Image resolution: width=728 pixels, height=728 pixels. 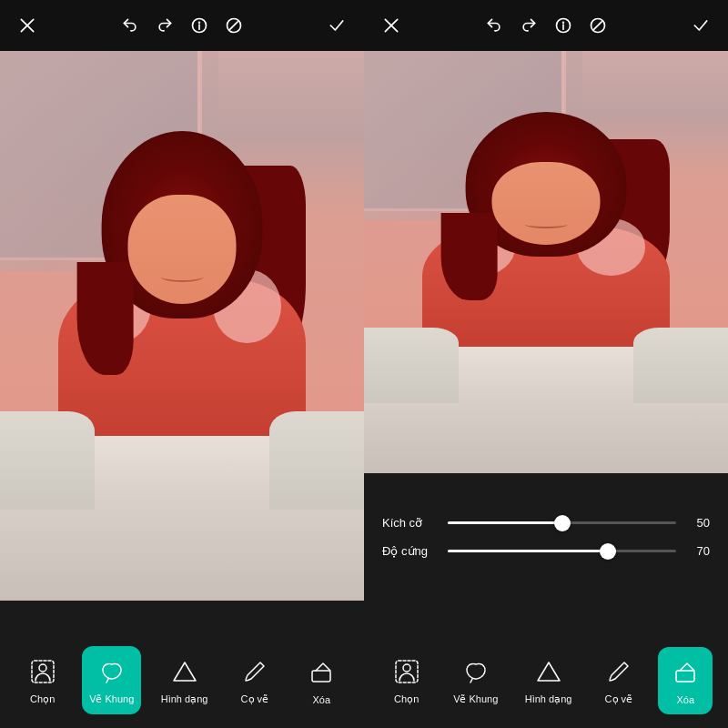 I want to click on tool-co-ve-right: Cọ vẽ, so click(x=619, y=681).